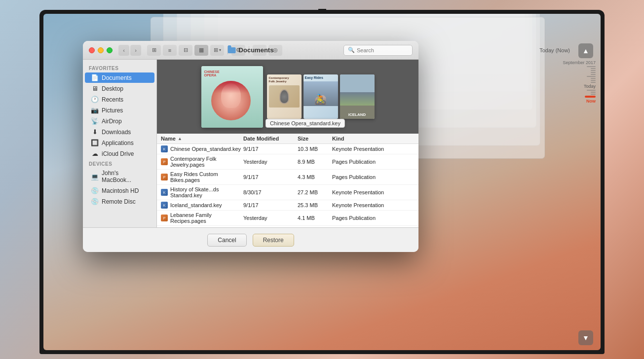 Image resolution: width=644 pixels, height=359 pixels. I want to click on file-name-cell: K Iceland_standard.key, so click(202, 205).